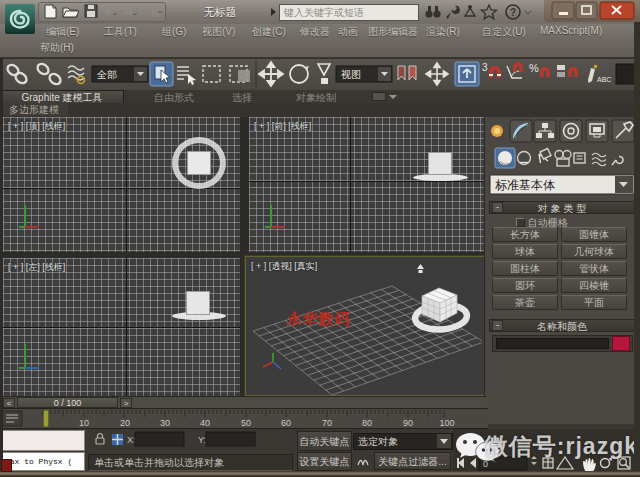 The height and width of the screenshot is (477, 640). What do you see at coordinates (165, 423) in the screenshot?
I see `svg-text: 30` at bounding box center [165, 423].